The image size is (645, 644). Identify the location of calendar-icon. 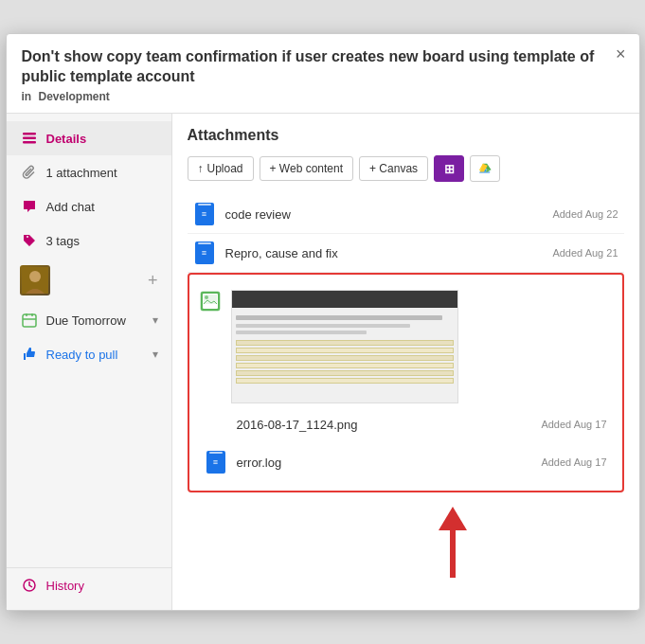
(29, 320).